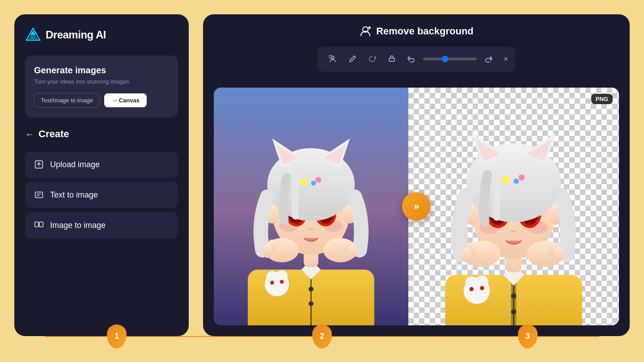 This screenshot has height=362, width=644. I want to click on step-2: 2, so click(322, 337).